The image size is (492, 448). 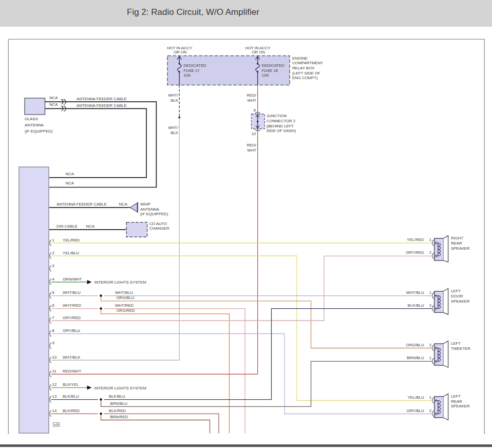 I want to click on svg-text: ENGINE, so click(x=300, y=59).